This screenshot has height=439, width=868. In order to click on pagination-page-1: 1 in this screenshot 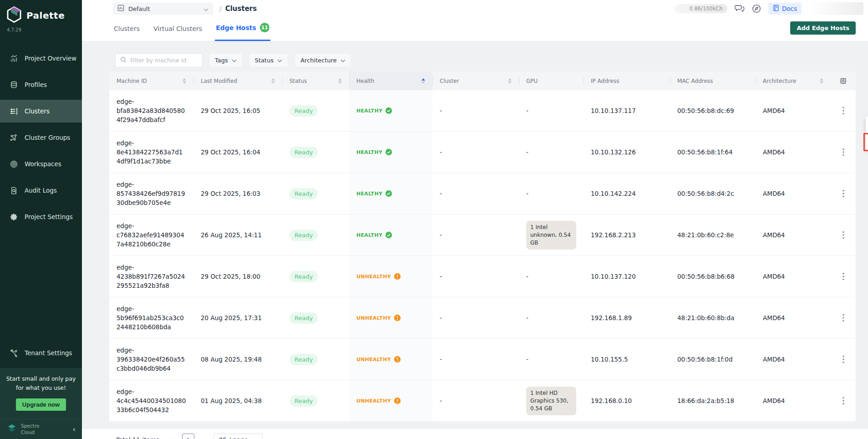, I will do `click(188, 436)`.